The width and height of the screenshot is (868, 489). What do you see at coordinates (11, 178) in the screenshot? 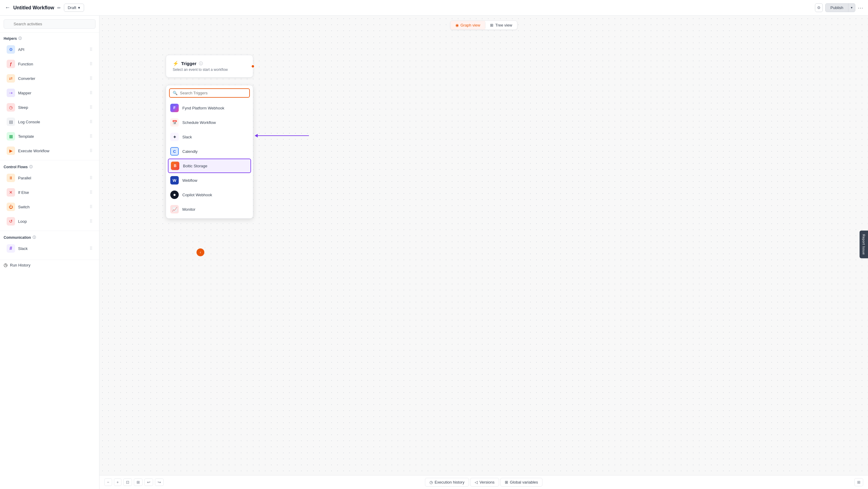
I see `parallel-icon: ⏸` at bounding box center [11, 178].